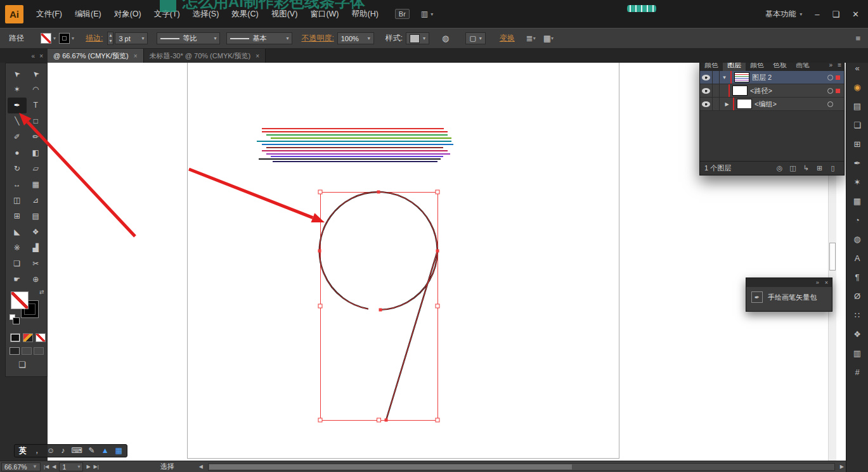 The image size is (868, 472). Describe the element at coordinates (205, 56) in the screenshot. I see `document-tab-2: 未标题-30* @ 70% (CMYK/预览)×` at that location.